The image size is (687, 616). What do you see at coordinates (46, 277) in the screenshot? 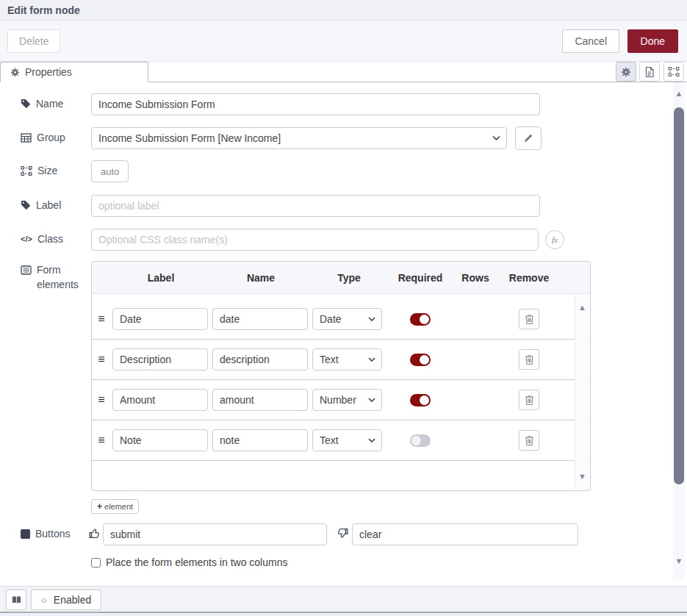
I see `form-elements-field-label: Form elements` at bounding box center [46, 277].